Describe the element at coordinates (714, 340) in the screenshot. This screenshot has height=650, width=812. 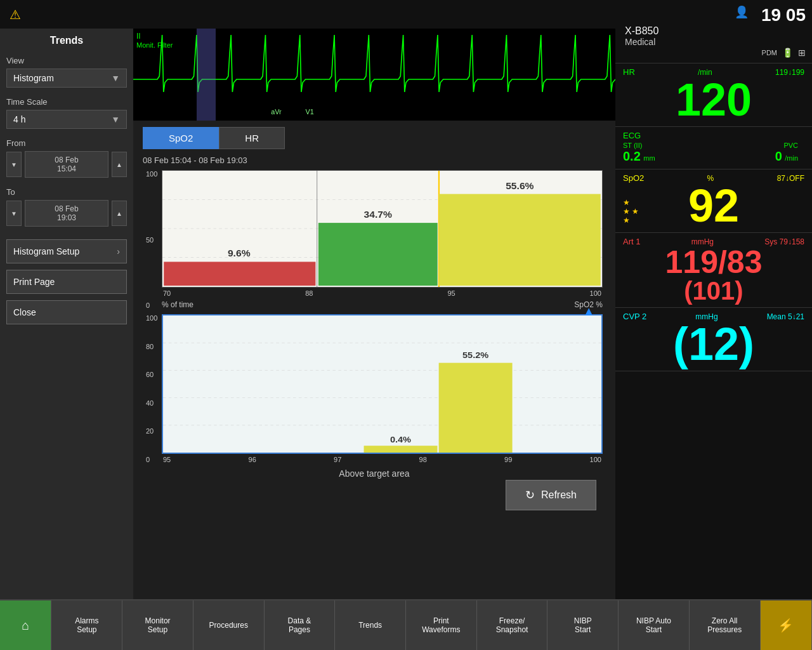
I see `cvp-vital-block: CVP 2 mmHg Mean 5↓21 (12)` at that location.